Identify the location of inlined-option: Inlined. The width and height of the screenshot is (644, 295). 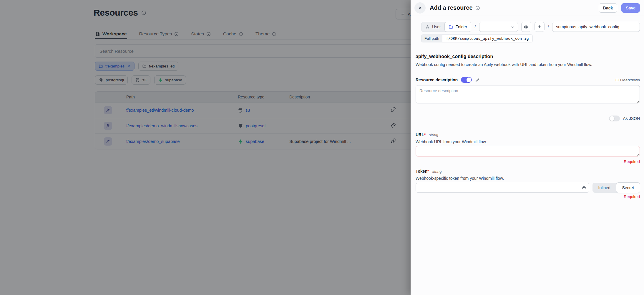
(605, 188).